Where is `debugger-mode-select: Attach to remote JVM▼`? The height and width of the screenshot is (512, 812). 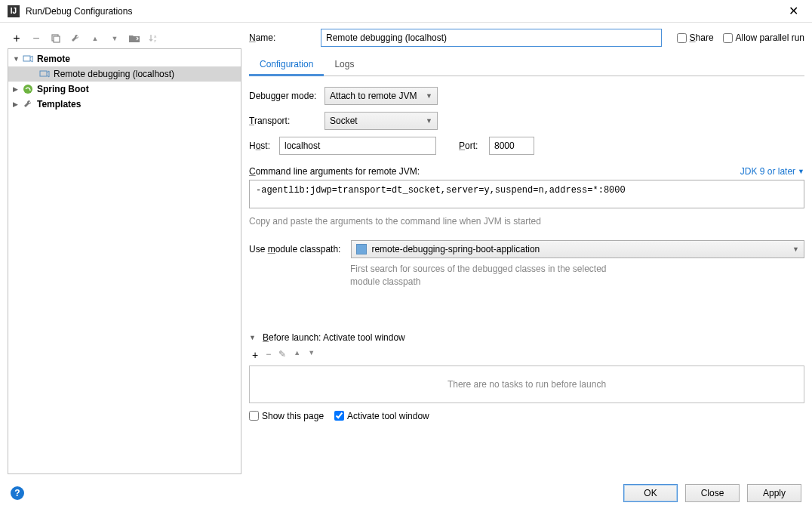 debugger-mode-select: Attach to remote JVM▼ is located at coordinates (381, 96).